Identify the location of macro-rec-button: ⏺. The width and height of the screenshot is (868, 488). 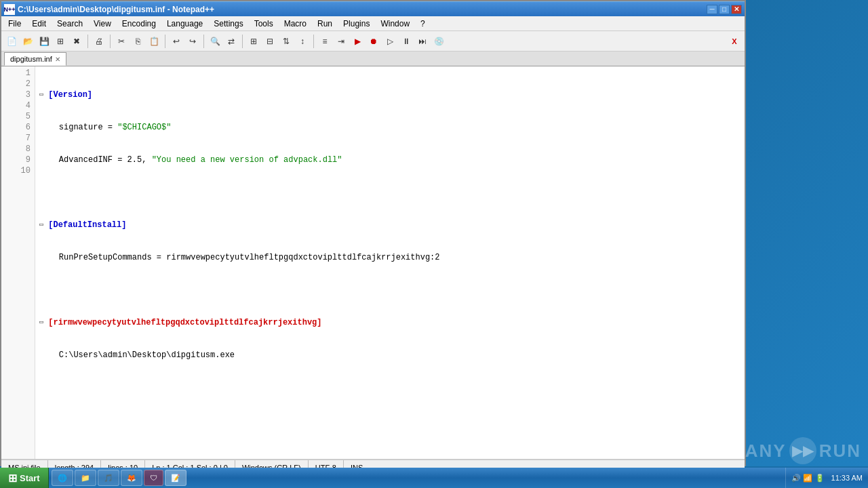
(374, 41).